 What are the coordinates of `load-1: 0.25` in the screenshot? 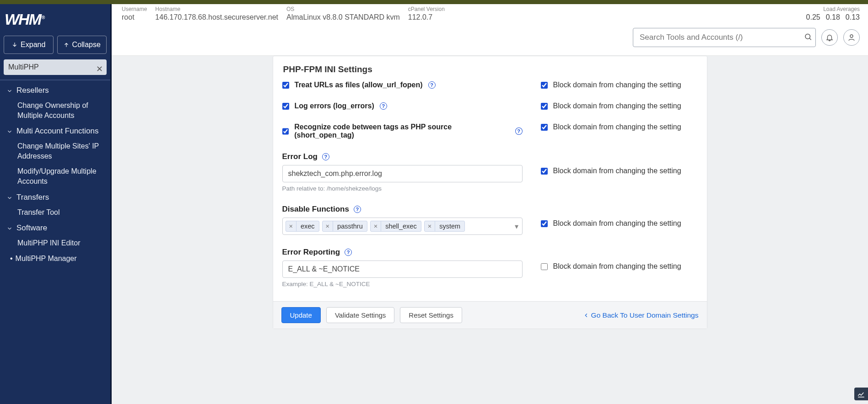 It's located at (814, 17).